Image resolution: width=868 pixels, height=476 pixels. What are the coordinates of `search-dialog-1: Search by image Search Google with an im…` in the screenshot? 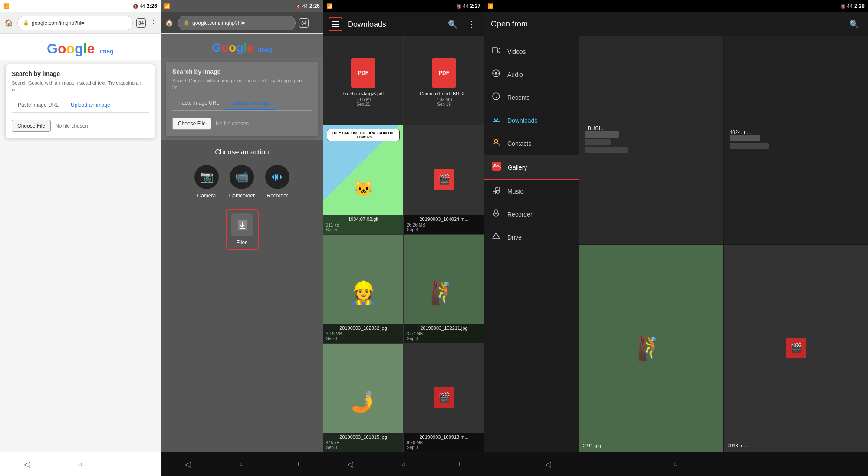 It's located at (80, 101).